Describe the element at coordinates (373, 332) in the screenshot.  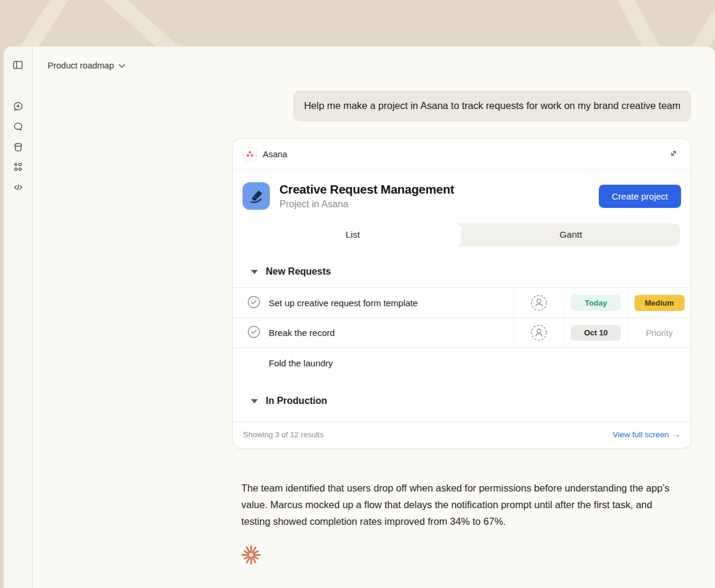
I see `task-name-cell: Break the record` at that location.